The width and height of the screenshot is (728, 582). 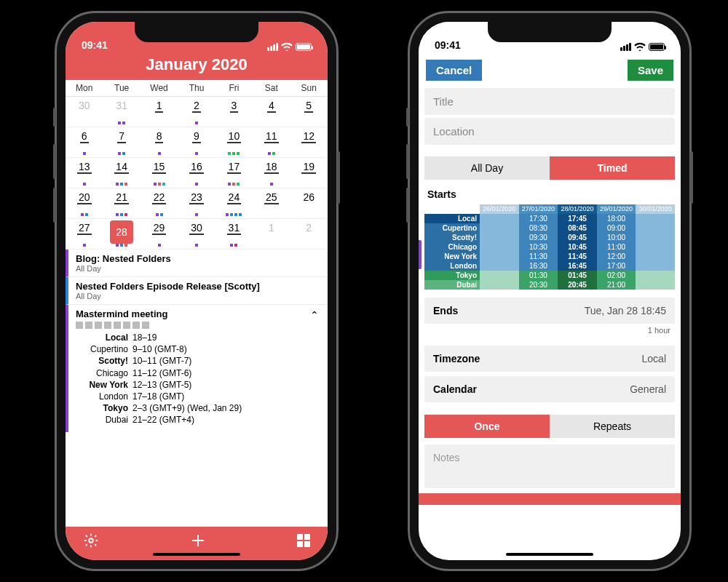 I want to click on day-cell: 14, so click(x=121, y=173).